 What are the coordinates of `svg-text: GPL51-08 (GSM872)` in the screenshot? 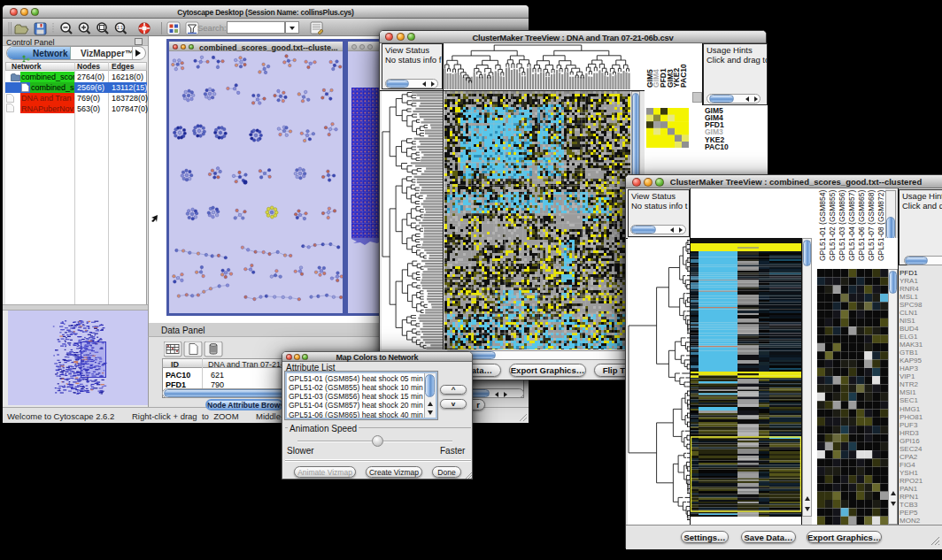 It's located at (881, 226).